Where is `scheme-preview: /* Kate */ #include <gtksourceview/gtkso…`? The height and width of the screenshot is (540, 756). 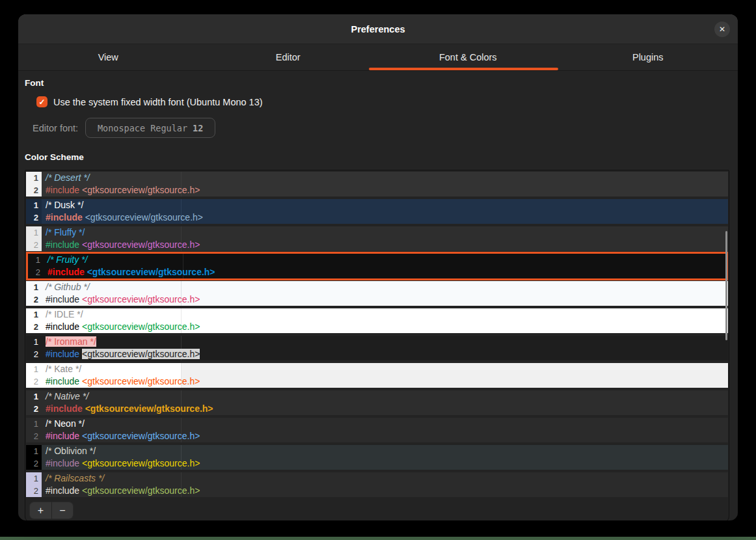 scheme-preview: /* Kate */ #include <gtksourceview/gtkso… is located at coordinates (121, 375).